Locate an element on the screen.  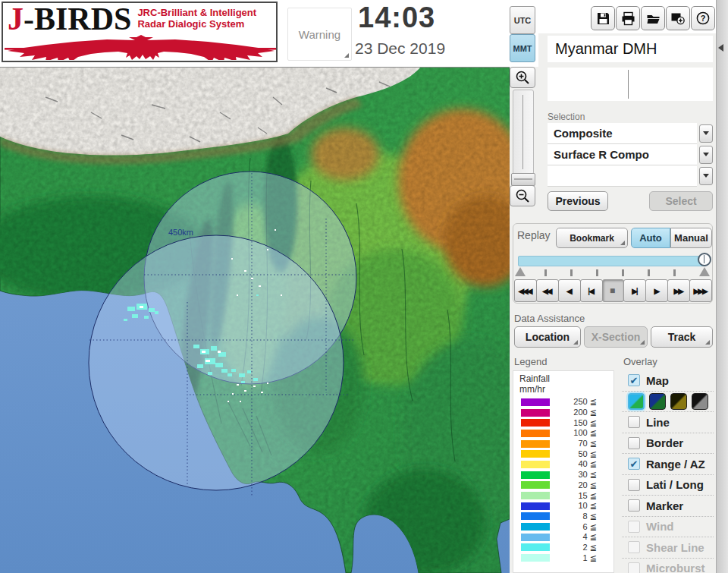
overlay-checkbox-shear-line is located at coordinates (634, 547).